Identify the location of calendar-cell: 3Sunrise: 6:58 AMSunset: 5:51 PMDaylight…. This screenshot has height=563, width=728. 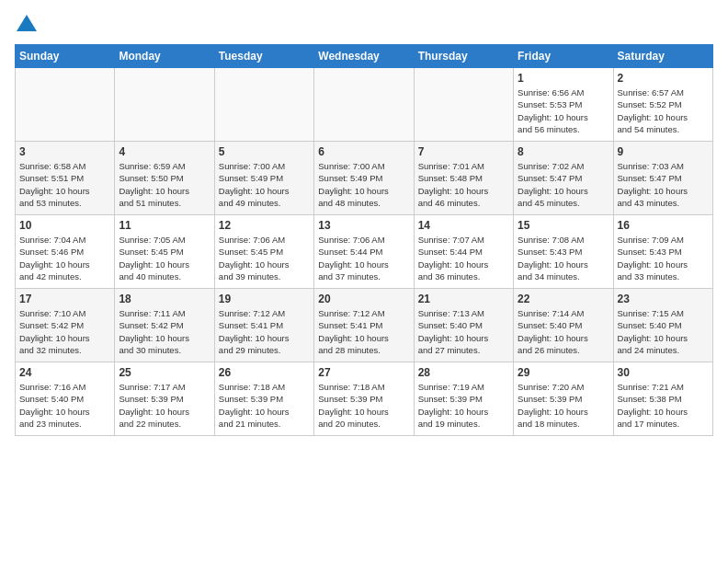
(65, 178).